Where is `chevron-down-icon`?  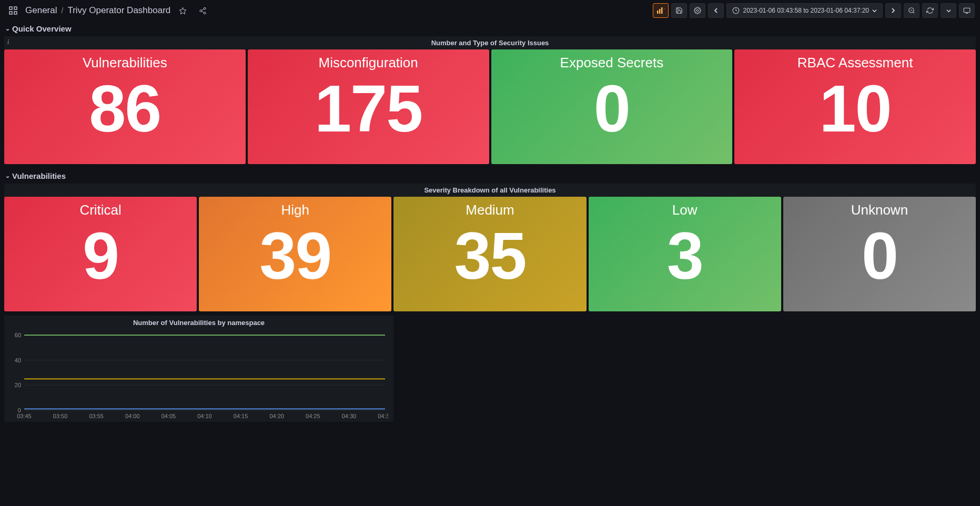
chevron-down-icon is located at coordinates (874, 11).